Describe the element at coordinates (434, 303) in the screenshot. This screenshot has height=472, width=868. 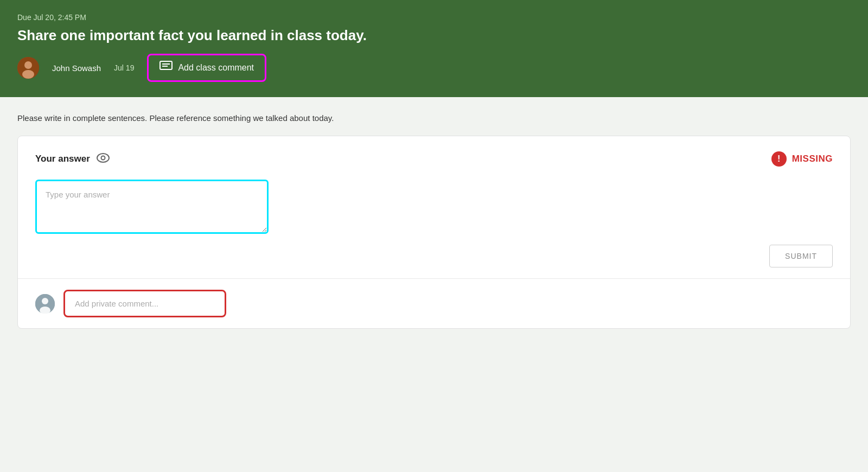
I see `private-comment-section` at that location.